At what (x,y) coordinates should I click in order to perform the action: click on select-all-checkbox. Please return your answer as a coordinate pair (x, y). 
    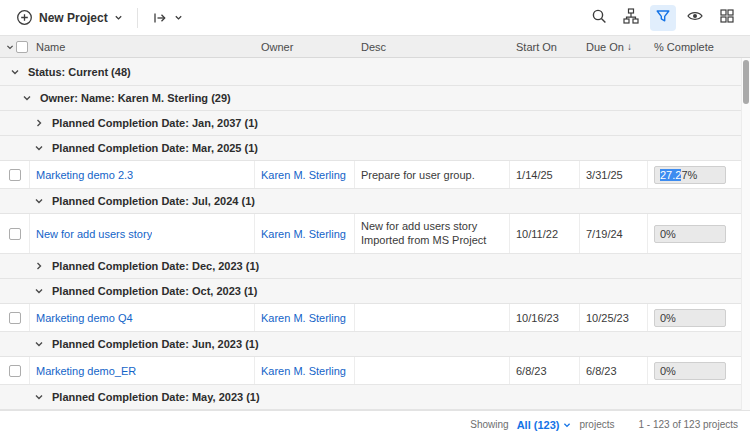
    Looking at the image, I should click on (22, 47).